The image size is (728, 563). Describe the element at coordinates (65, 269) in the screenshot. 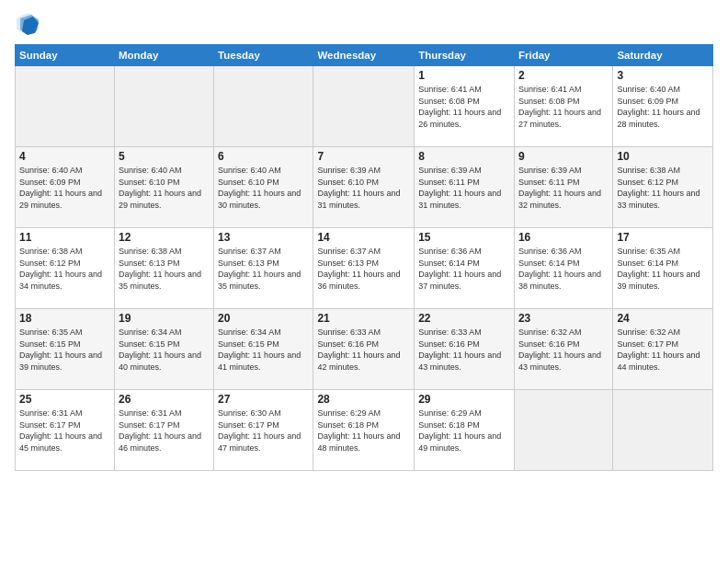

I see `calendar-cell: 11Sunrise: 6:38 AM Sunset: 6:12 PM Dayli…` at that location.